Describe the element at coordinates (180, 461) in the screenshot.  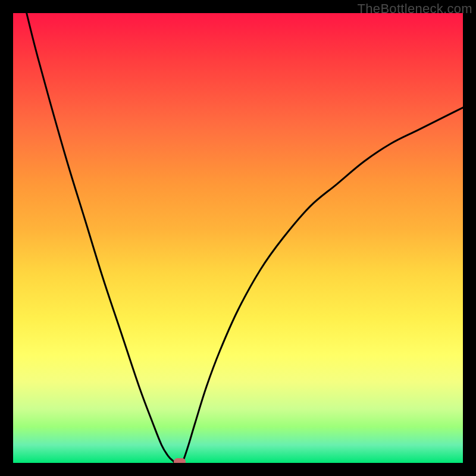
I see `optimal-marker` at that location.